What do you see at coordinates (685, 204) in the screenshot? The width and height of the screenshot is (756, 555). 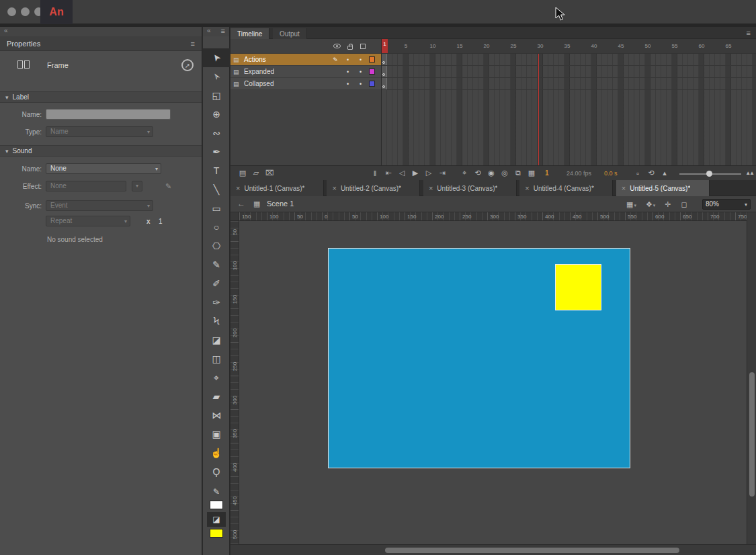 I see `fit-to-window-button: ◻` at bounding box center [685, 204].